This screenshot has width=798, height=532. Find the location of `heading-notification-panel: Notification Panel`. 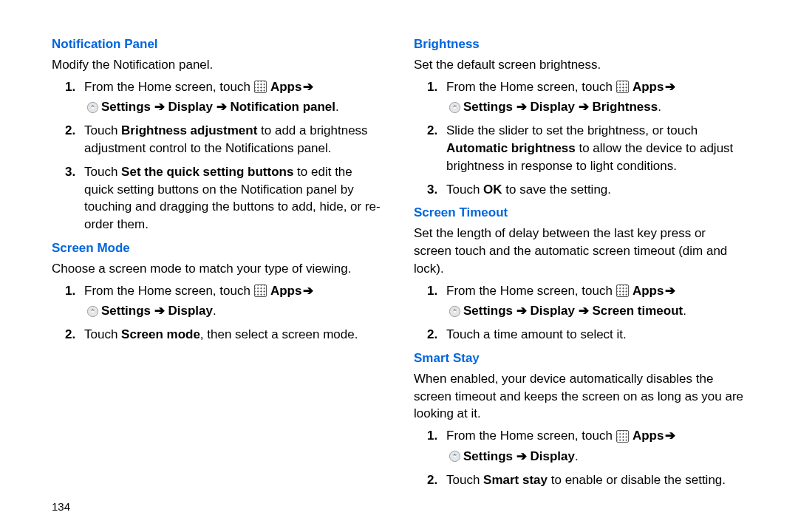

heading-notification-panel: Notification Panel is located at coordinates (218, 44).